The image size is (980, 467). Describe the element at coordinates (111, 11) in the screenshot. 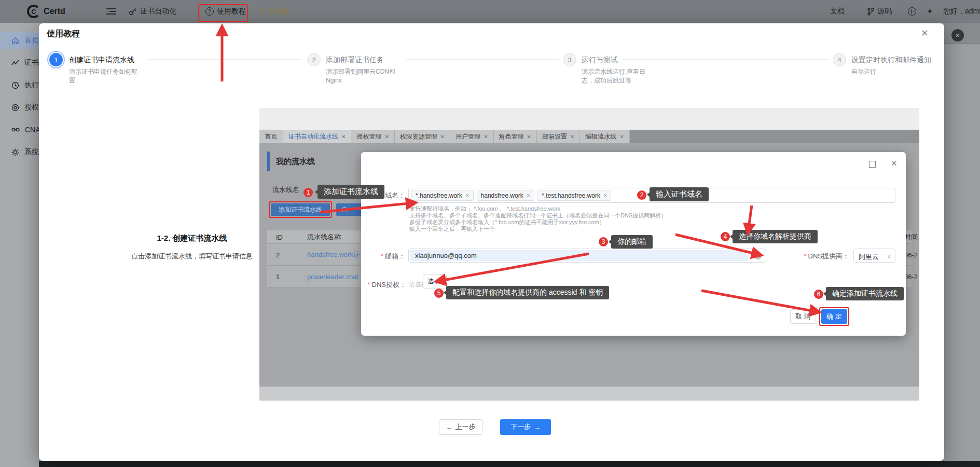

I see `sidebar-collapse-button` at that location.